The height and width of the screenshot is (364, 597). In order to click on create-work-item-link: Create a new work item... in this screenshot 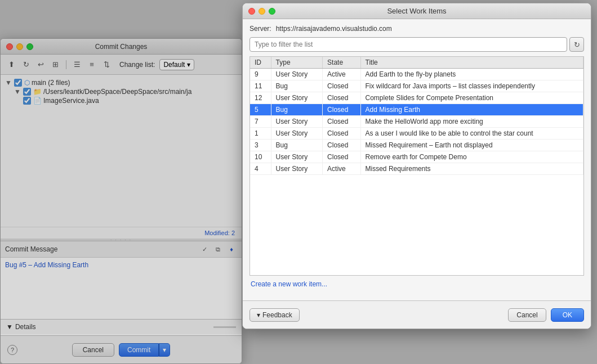, I will do `click(417, 283)`.